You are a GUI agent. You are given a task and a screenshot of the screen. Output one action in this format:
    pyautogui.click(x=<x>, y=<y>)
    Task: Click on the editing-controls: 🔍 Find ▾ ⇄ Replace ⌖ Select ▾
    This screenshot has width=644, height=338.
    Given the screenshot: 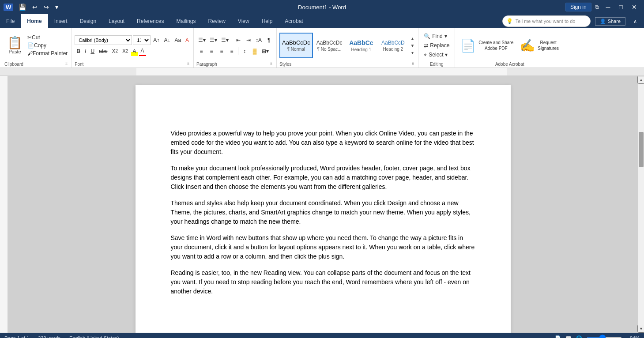 What is the action you would take?
    pyautogui.click(x=437, y=45)
    